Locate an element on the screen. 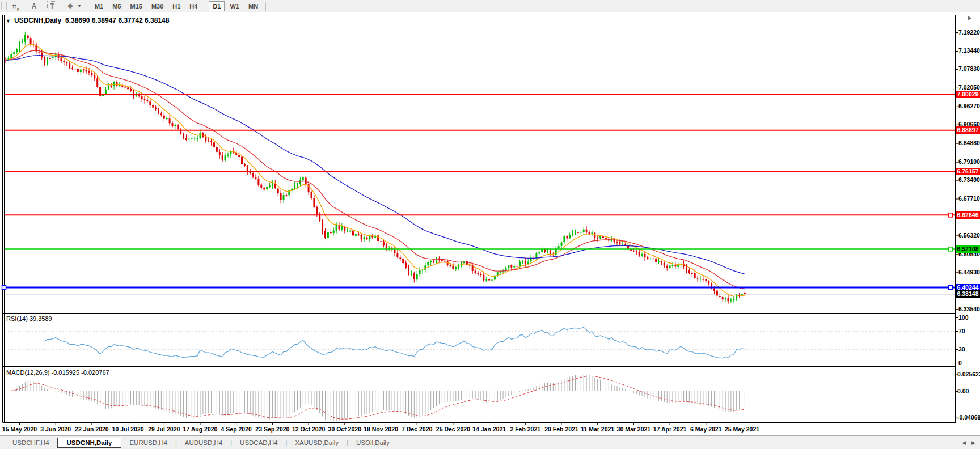 The height and width of the screenshot is (449, 980). toolbar: ⌗FAT❖ ▼ M1M5M15M30H1H4D1W1MN is located at coordinates (490, 6).